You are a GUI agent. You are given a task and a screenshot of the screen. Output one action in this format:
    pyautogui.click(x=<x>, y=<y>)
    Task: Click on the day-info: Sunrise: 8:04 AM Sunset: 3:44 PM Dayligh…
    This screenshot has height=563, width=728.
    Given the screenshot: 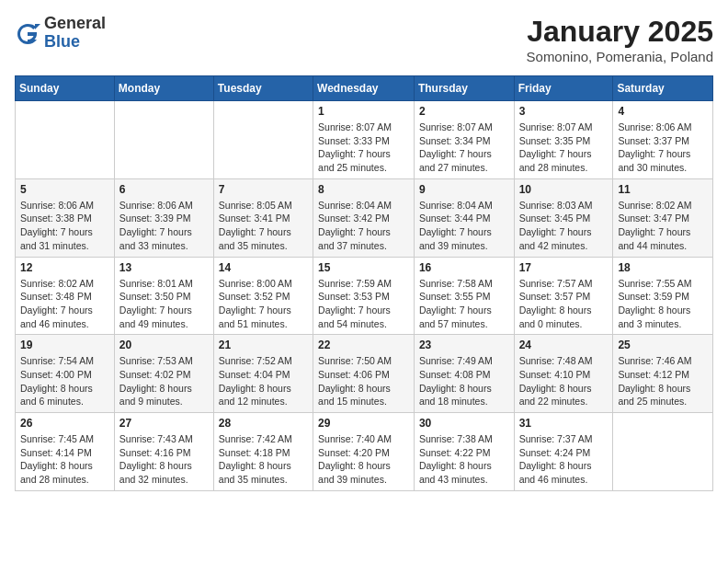 What is the action you would take?
    pyautogui.click(x=464, y=226)
    